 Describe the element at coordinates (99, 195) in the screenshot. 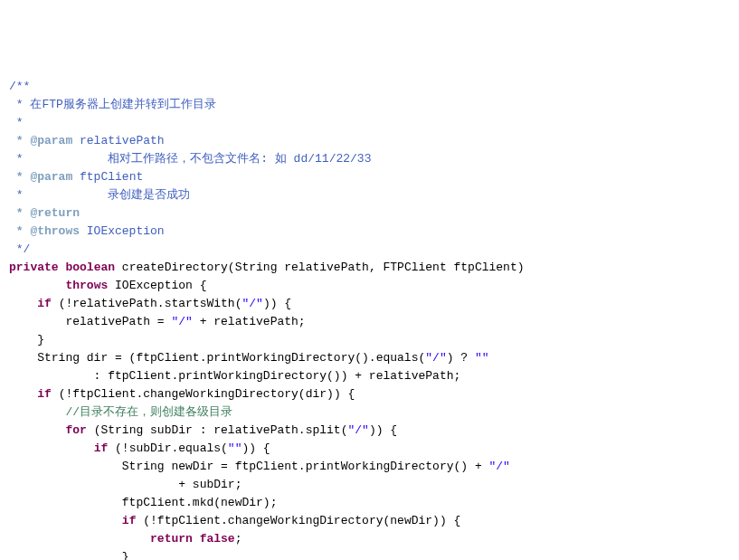

I see `javadoc-line: * 录创建是否成功` at that location.